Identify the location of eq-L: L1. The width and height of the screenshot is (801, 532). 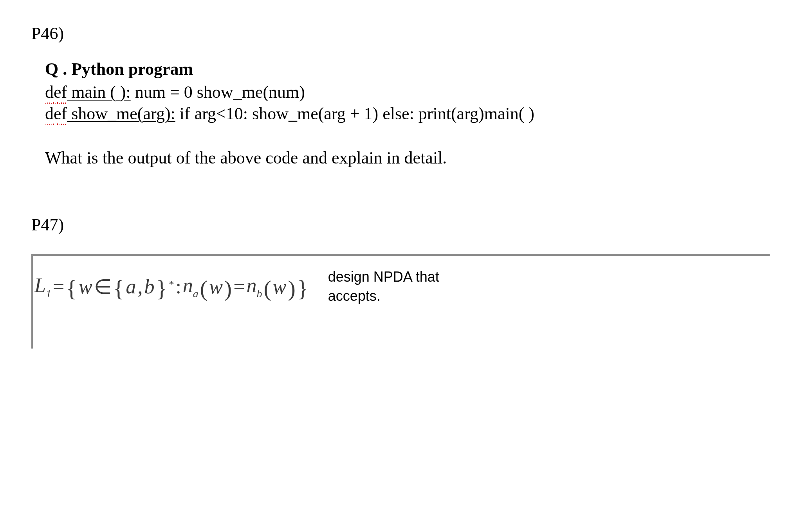
(43, 286).